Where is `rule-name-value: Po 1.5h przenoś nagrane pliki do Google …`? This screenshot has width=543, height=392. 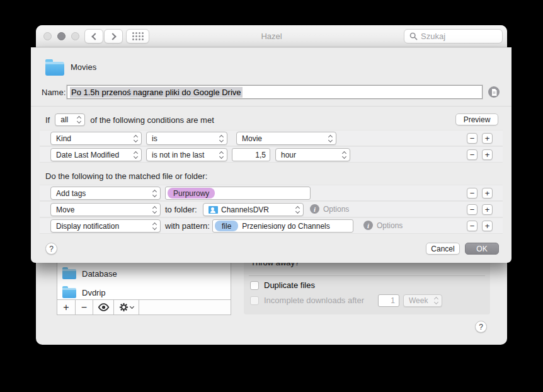
rule-name-value: Po 1.5h przenoś nagrane pliki do Google … is located at coordinates (156, 92).